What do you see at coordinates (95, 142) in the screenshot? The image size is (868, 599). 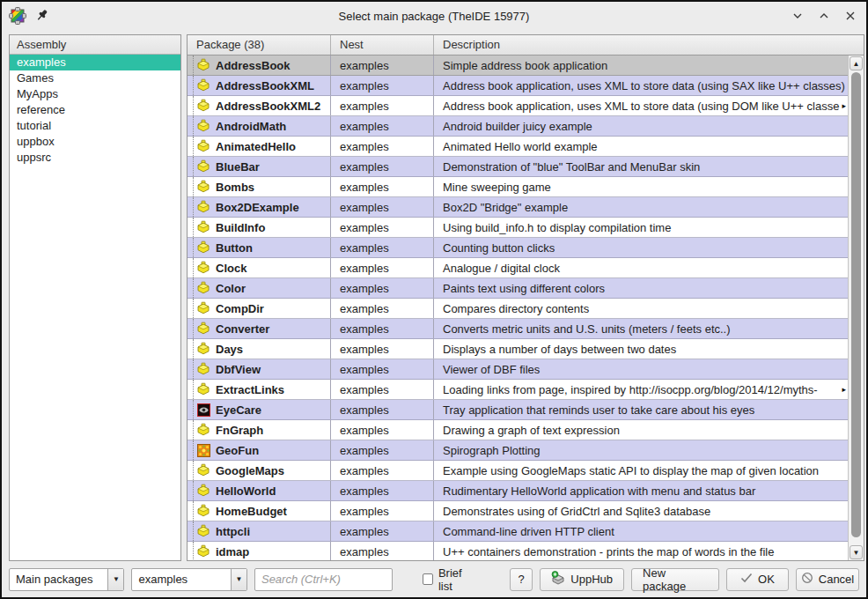 I see `assembly-item-uppbox: uppbox` at bounding box center [95, 142].